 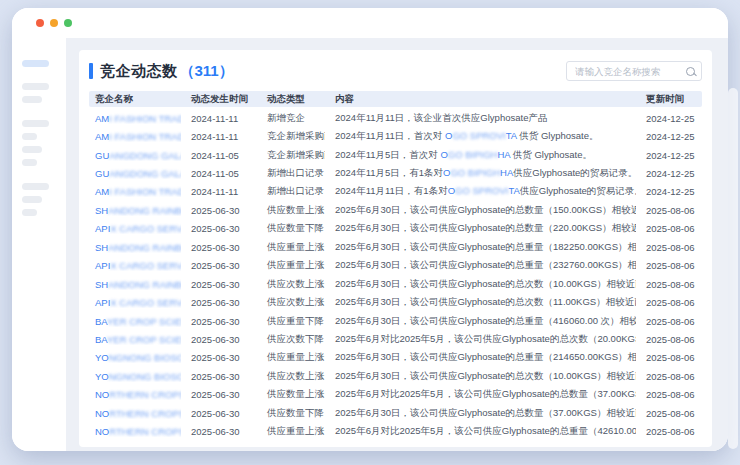 What do you see at coordinates (396, 247) in the screenshot?
I see `table-row: SHANDONG RAINBOW AGR...2025-06-30供应重量上涨2…` at bounding box center [396, 247].